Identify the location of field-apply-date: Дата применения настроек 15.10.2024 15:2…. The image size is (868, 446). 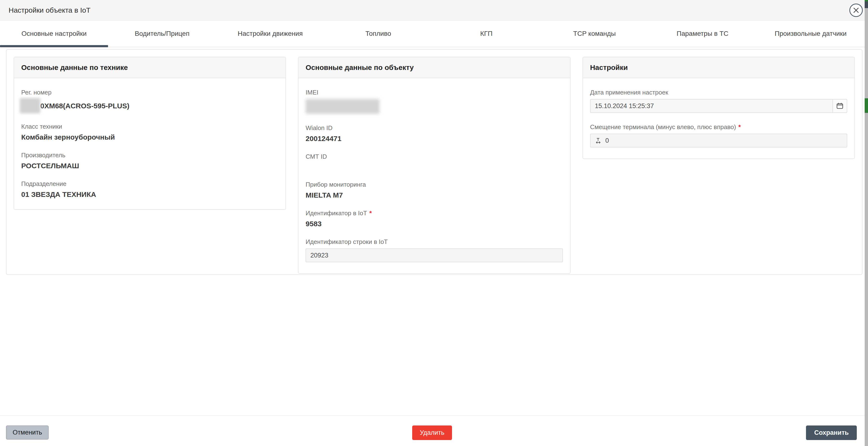
(718, 101).